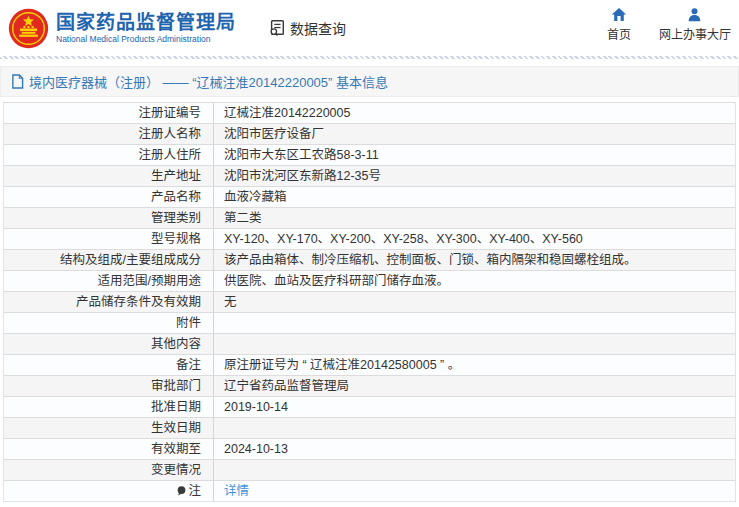 This screenshot has height=507, width=739. What do you see at coordinates (474, 281) in the screenshot?
I see `row-value: 供医院、血站及医疗科研部门储存血液。` at bounding box center [474, 281].